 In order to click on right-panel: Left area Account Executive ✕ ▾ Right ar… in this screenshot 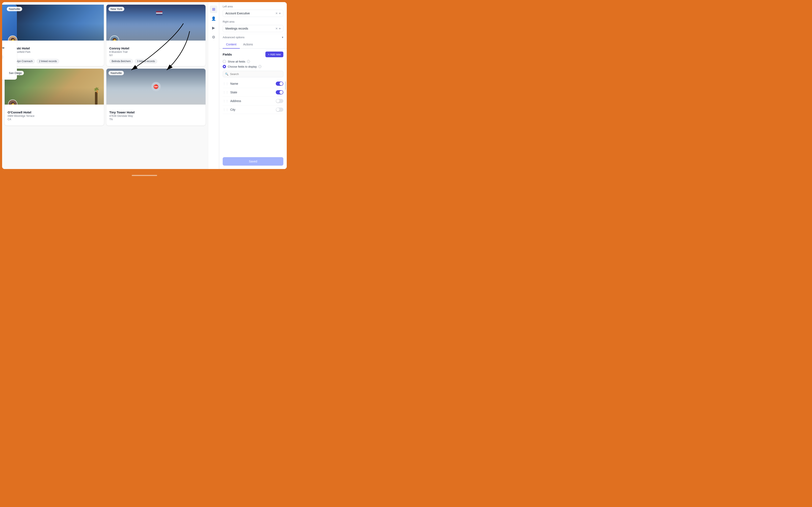, I will do `click(253, 86)`.